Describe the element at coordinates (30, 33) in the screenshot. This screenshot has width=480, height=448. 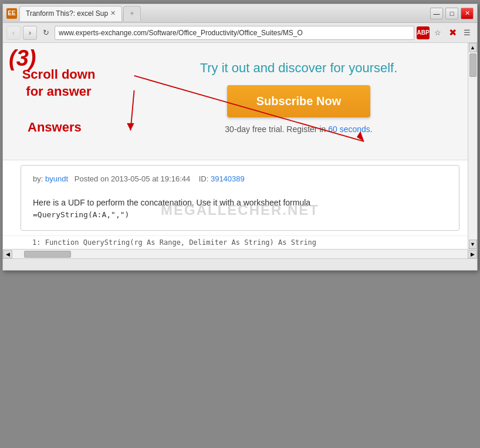
I see `forward-button: ›` at that location.